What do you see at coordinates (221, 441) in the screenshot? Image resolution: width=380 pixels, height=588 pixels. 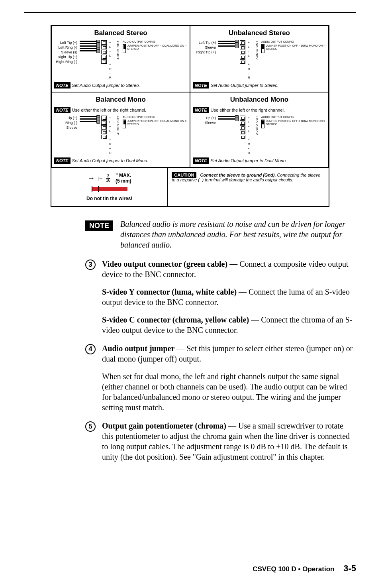 I see `item-5: 5 Output gain potentiometer (chroma) — U…` at bounding box center [221, 441].